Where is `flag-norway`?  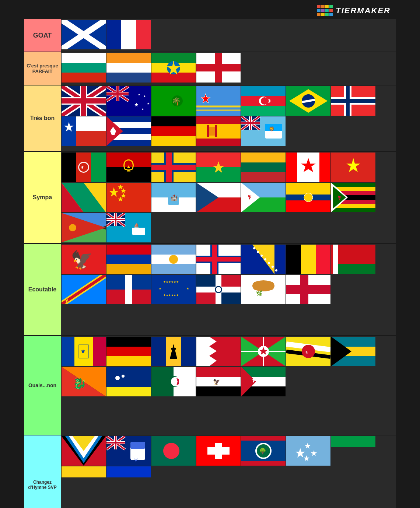
flag-norway is located at coordinates (353, 101).